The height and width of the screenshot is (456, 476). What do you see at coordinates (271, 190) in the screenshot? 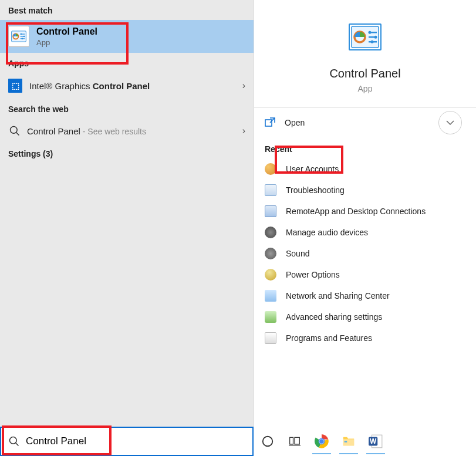
I see `troubleshooting-icon` at bounding box center [271, 190].